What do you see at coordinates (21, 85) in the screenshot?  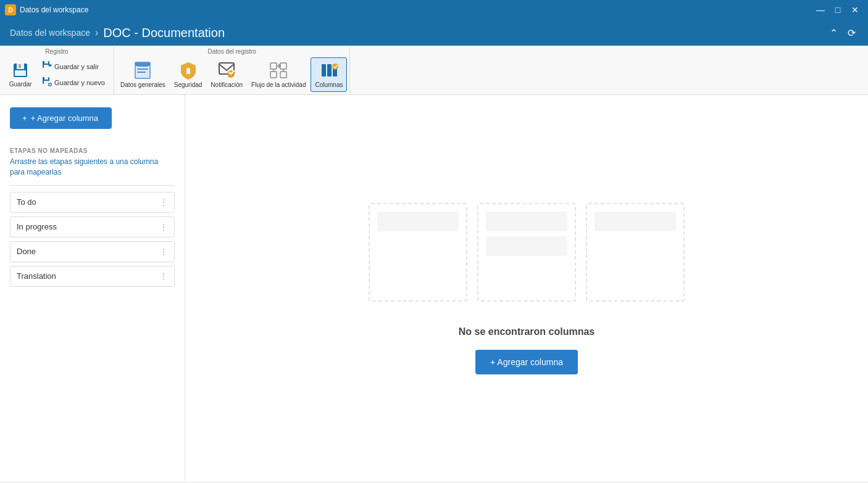 I see `guardar-label: Guardar` at bounding box center [21, 85].